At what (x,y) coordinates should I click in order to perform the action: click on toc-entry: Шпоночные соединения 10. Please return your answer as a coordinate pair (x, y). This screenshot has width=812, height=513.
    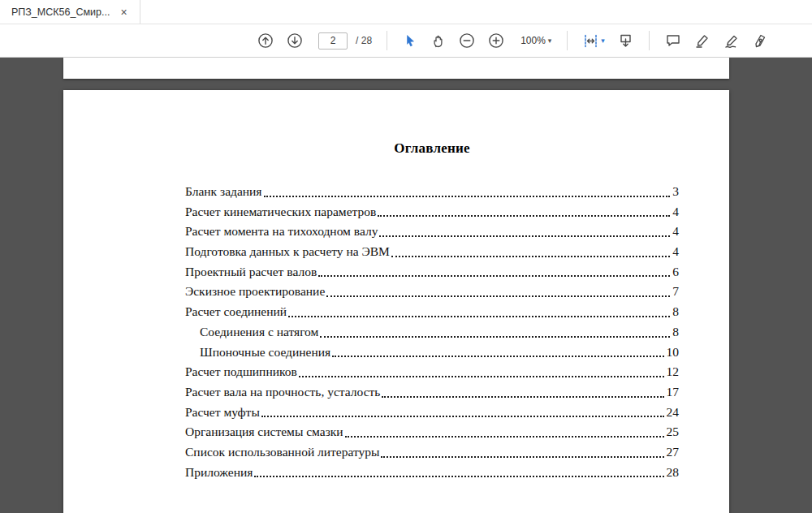
    Looking at the image, I should click on (432, 352).